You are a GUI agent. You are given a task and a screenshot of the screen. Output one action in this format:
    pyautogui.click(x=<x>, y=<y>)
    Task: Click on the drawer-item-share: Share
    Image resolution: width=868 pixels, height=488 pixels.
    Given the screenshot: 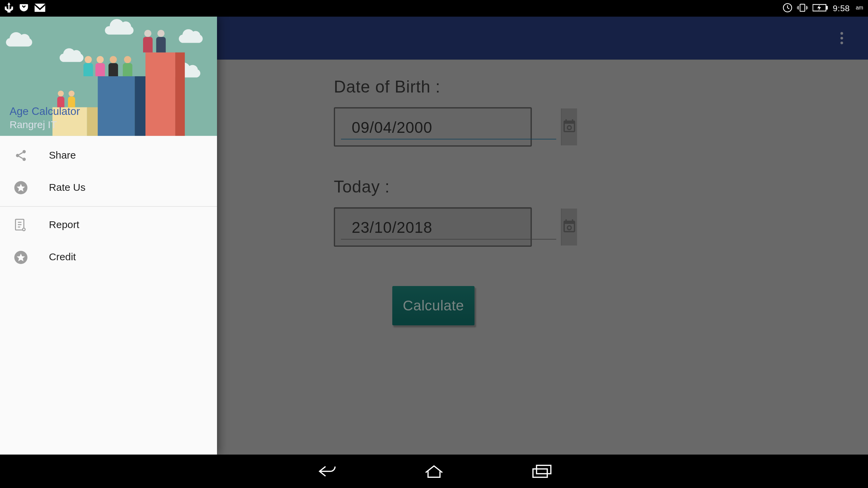 What is the action you would take?
    pyautogui.click(x=108, y=155)
    